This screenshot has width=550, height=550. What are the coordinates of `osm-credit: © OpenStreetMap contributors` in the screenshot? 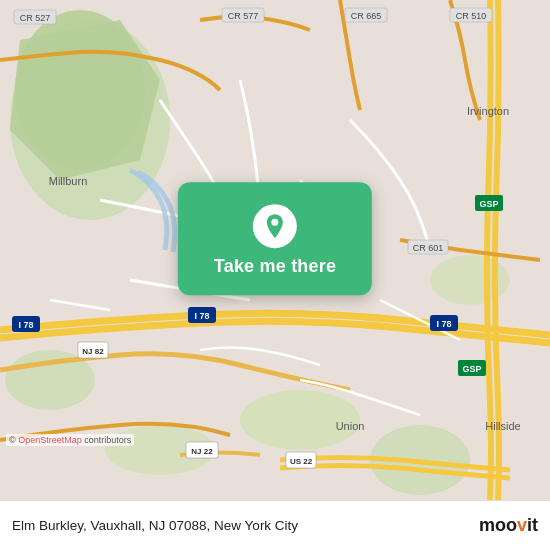 It's located at (70, 440).